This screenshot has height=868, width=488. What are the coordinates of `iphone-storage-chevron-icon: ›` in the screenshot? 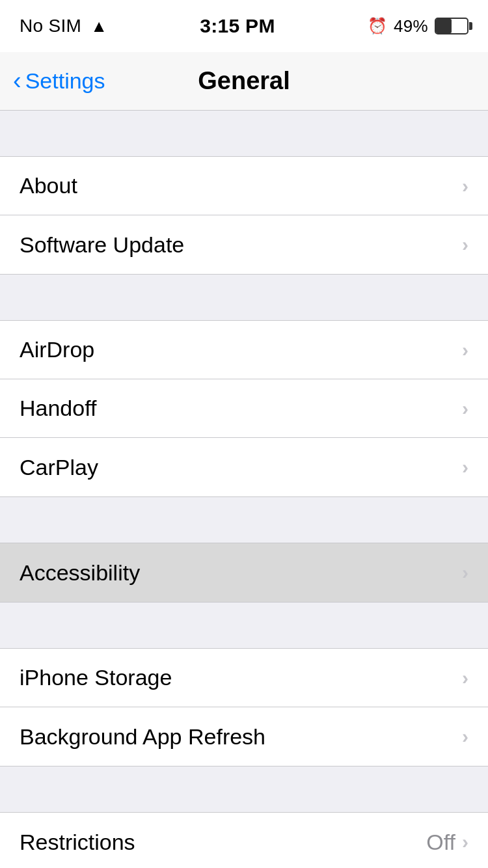 It's located at (465, 678).